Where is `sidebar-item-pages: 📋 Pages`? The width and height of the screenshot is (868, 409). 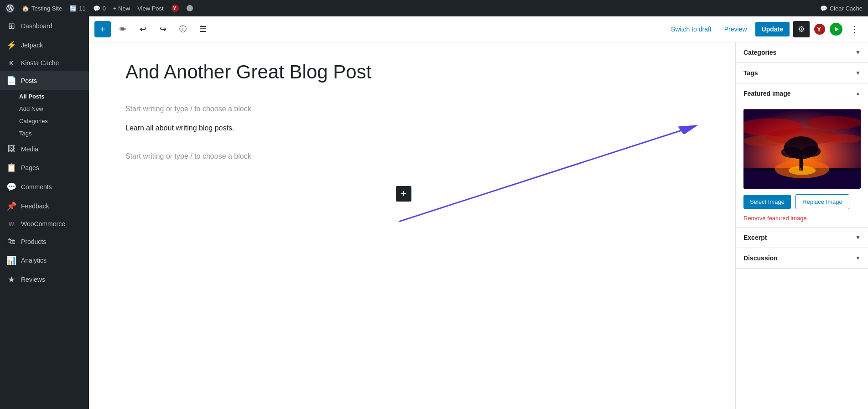
sidebar-item-pages: 📋 Pages is located at coordinates (45, 168).